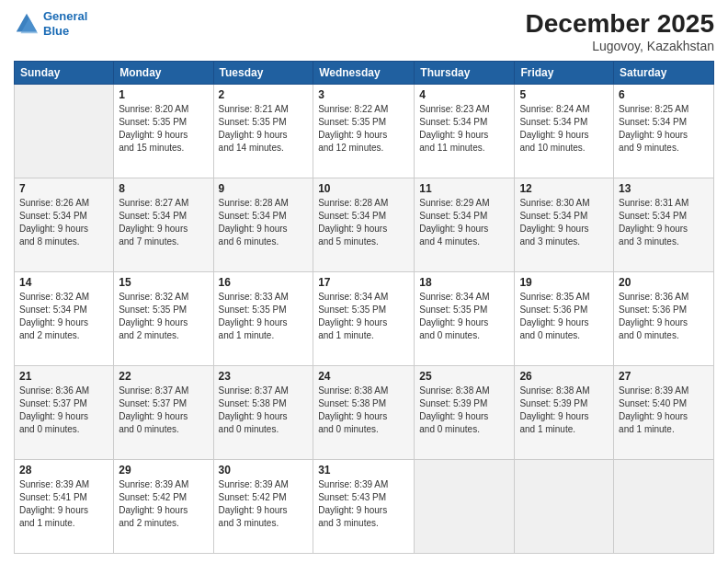 The height and width of the screenshot is (563, 728). Describe the element at coordinates (664, 225) in the screenshot. I see `calendar-cell: 13Sunrise: 8:31 AMSunset: 5:34 PMDayligh…` at that location.